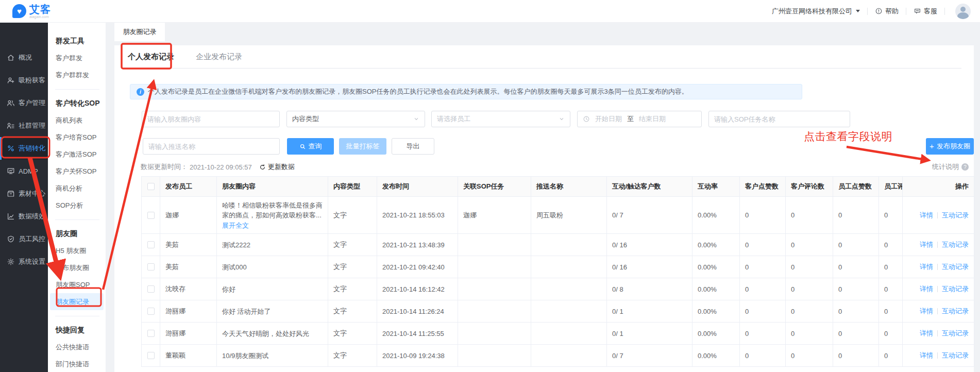  What do you see at coordinates (501, 119) in the screenshot?
I see `employee-select: 请选择员工` at bounding box center [501, 119].